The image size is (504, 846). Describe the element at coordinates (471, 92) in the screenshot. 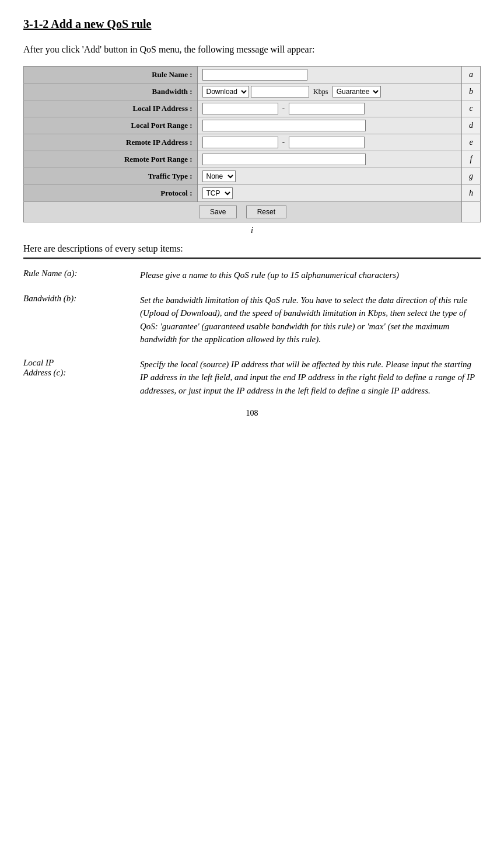

I see `annotation-b: b` at that location.